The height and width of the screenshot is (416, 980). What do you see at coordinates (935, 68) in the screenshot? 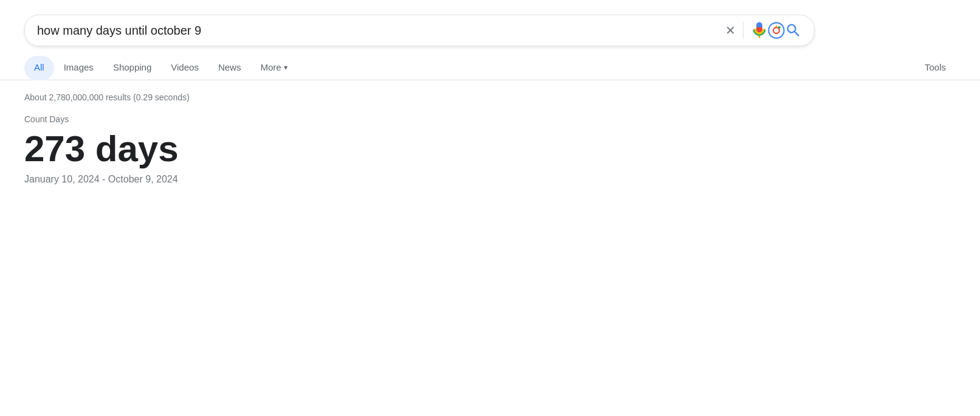
I see `tab-tools: Tools` at bounding box center [935, 68].